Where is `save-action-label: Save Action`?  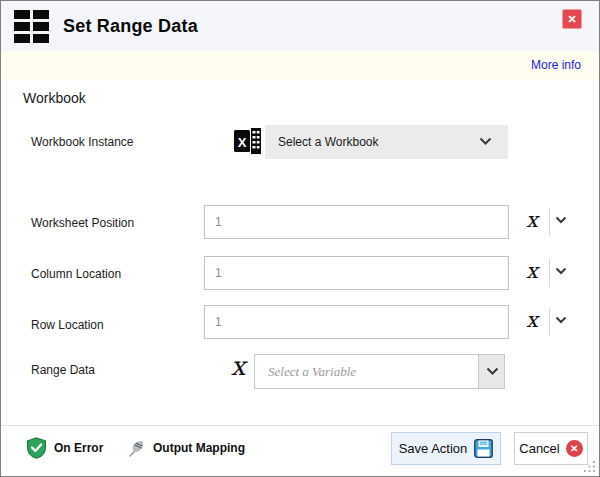
save-action-label: Save Action is located at coordinates (434, 448).